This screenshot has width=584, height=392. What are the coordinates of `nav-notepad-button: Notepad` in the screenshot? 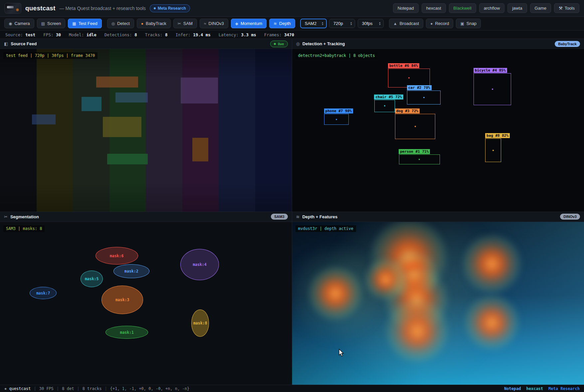 It's located at (406, 8).